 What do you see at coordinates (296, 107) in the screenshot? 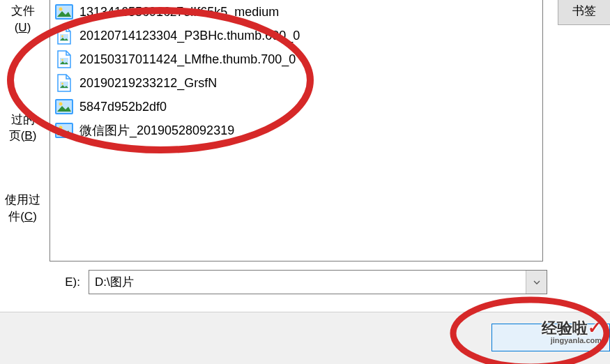
I see `file-row: 5847d952b2df0` at bounding box center [296, 107].